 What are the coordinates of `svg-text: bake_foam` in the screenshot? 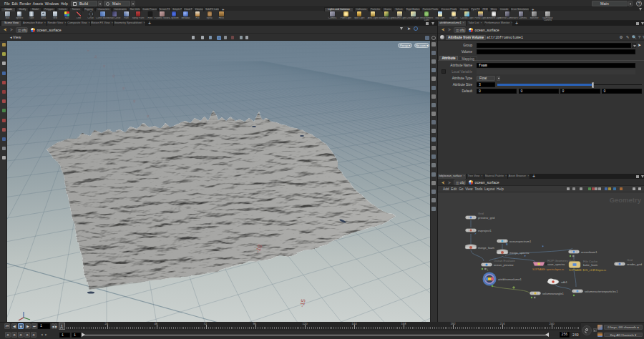 It's located at (591, 265).